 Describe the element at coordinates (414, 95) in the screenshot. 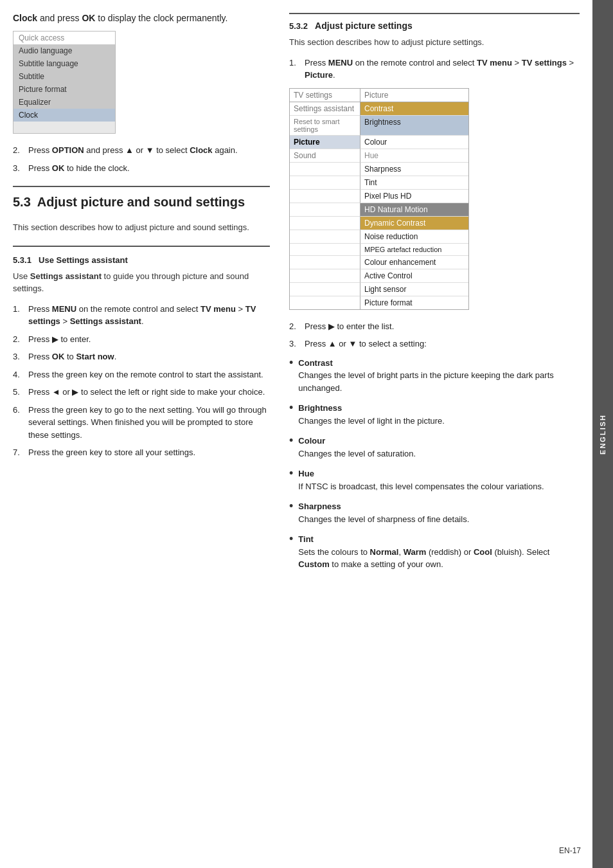

I see `tv-menu-header-right: Picture` at that location.